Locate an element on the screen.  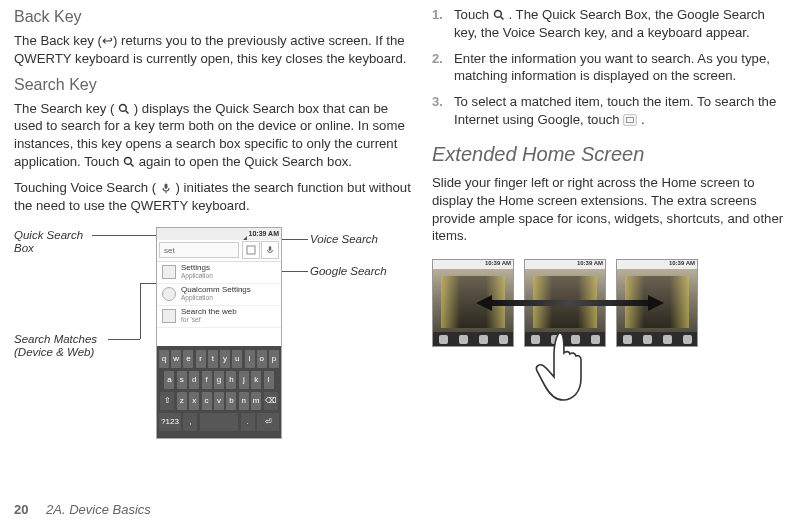
qwerty-keyboard: qwertyuiopasdfghjkl⇧zxcvbnm⌫?123,.⏎ is located at coordinates (219, 392).